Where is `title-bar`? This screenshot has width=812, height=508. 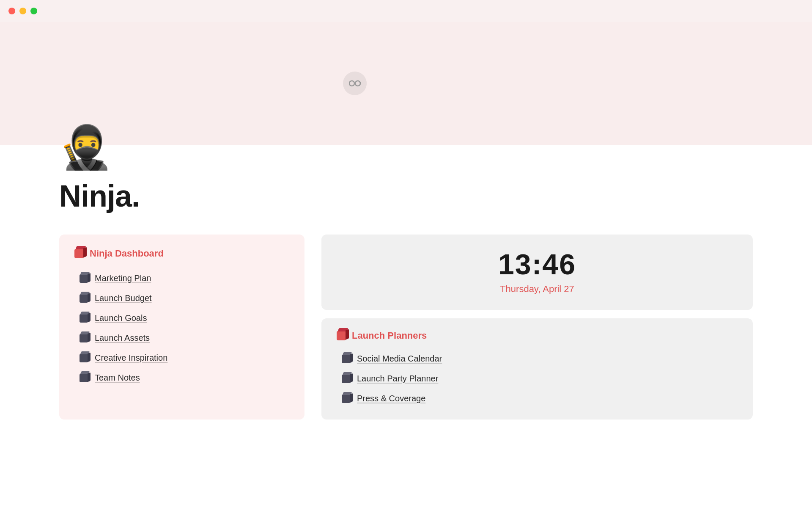 title-bar is located at coordinates (406, 11).